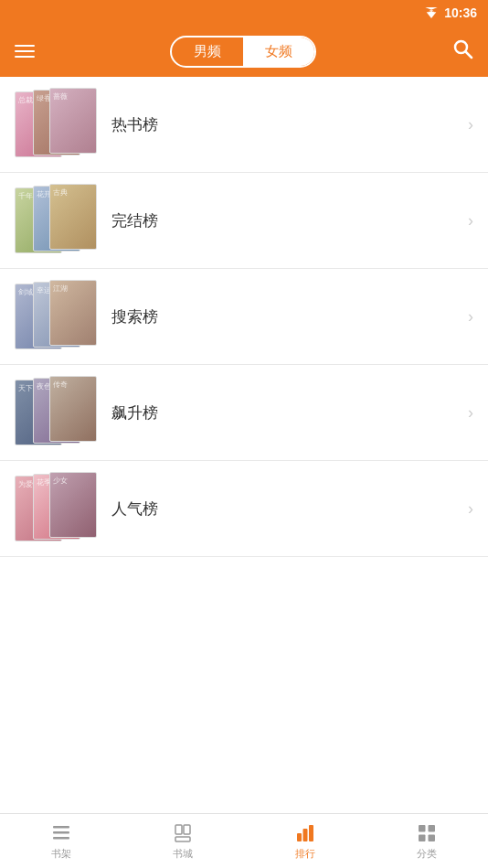 Image resolution: width=488 pixels, height=868 pixels. What do you see at coordinates (286, 509) in the screenshot?
I see `list-item-label-popular: 人气榜` at bounding box center [286, 509].